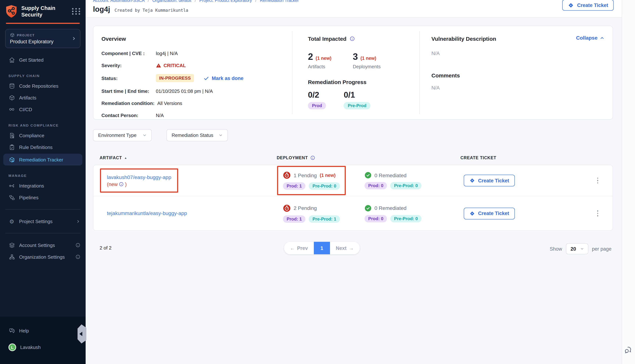  What do you see at coordinates (43, 348) in the screenshot?
I see `sidebar-user: L Lavakush` at bounding box center [43, 348].